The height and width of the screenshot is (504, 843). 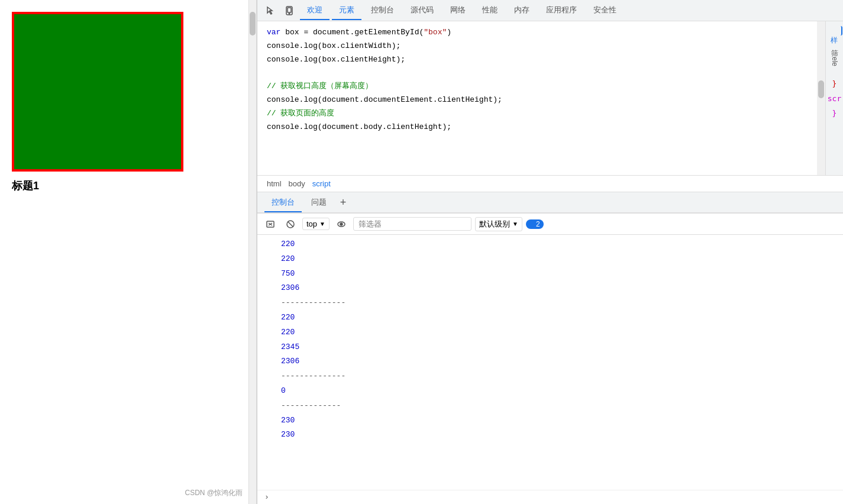 I want to click on styles-panel-item: 样, so click(x=834, y=31).